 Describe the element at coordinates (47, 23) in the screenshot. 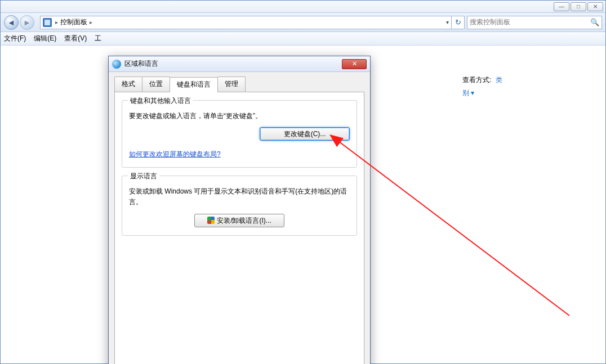

I see `control-panel-icon` at that location.